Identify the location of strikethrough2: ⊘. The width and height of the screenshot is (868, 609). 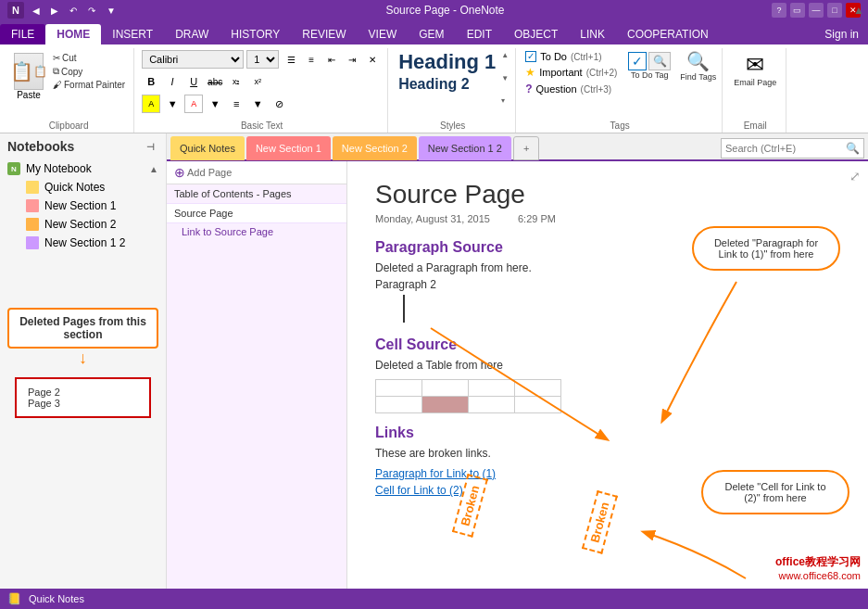
(279, 104).